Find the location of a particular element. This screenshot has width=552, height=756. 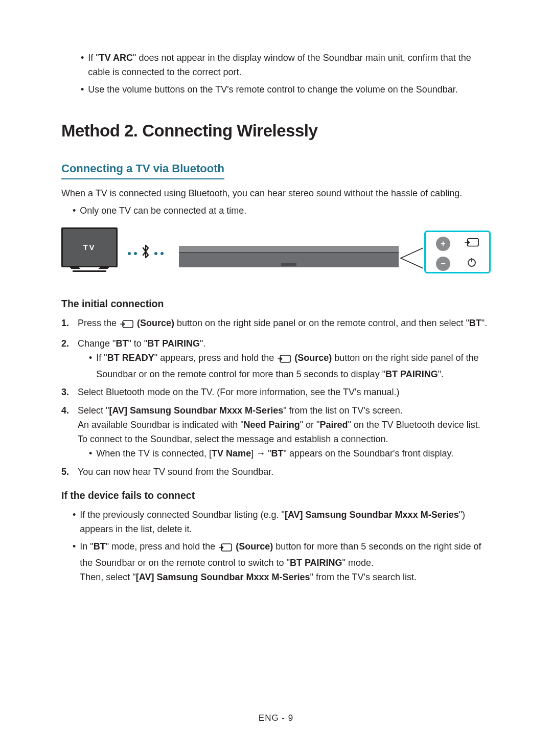

bullet-text: When the TV is connected, [TV Name] → "B… is located at coordinates (275, 454).